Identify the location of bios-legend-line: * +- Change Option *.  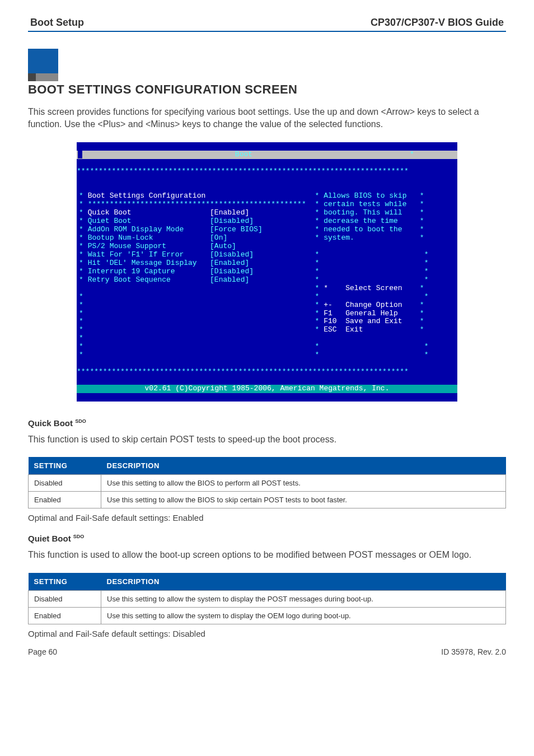
(385, 306).